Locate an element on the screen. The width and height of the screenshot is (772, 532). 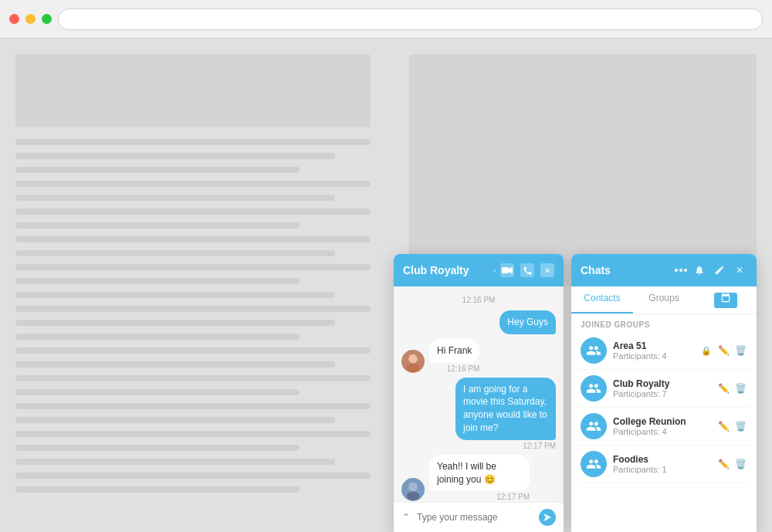
message-timestamp: 12:17 PM is located at coordinates (506, 446).